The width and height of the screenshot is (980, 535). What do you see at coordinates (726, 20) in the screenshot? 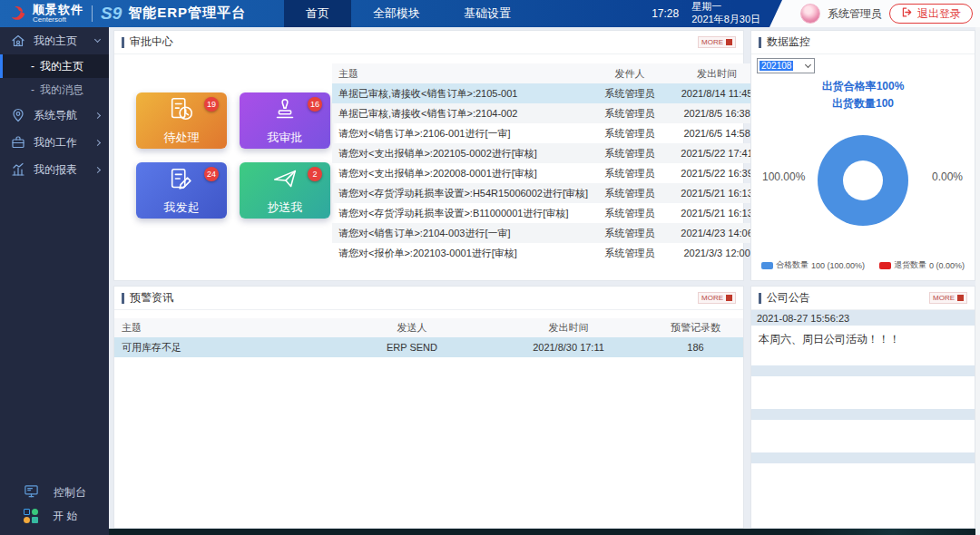
I see `date: 2021年8月30日` at bounding box center [726, 20].